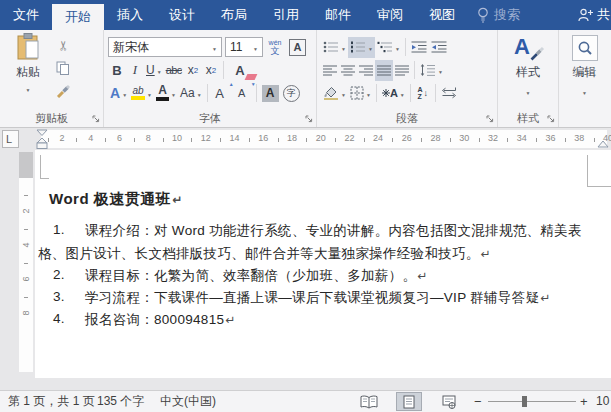 Image resolution: width=611 pixels, height=412 pixels. Describe the element at coordinates (585, 72) in the screenshot. I see `editing-button: 编辑` at that location.